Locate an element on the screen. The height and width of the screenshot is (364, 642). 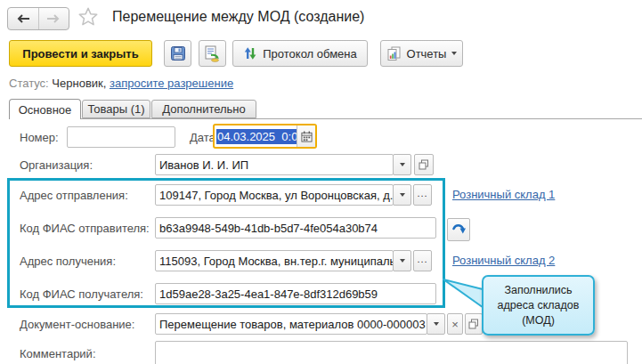
address-to-choose-button: ... is located at coordinates (422, 261).